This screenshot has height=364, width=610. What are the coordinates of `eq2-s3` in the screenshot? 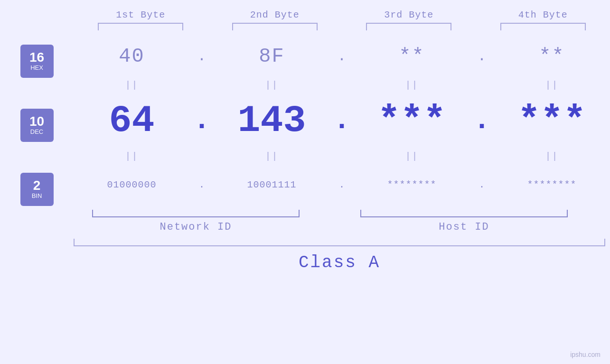 It's located at (482, 156).